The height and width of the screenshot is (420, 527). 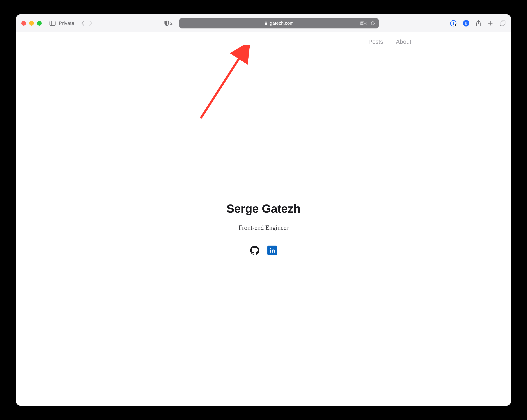 I want to click on reload-icon, so click(x=373, y=23).